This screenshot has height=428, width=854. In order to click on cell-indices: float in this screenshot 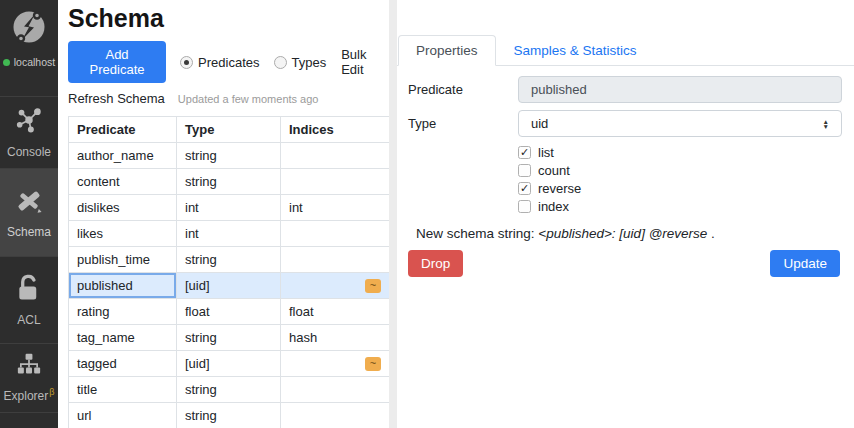, I will do `click(336, 312)`.